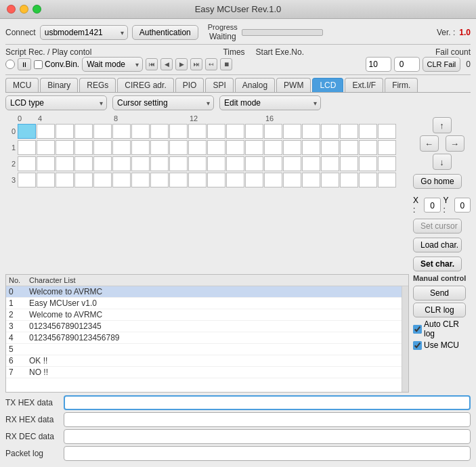 This screenshot has height=467, width=476. What do you see at coordinates (196, 64) in the screenshot?
I see `nav-next-next: ⏭` at bounding box center [196, 64].